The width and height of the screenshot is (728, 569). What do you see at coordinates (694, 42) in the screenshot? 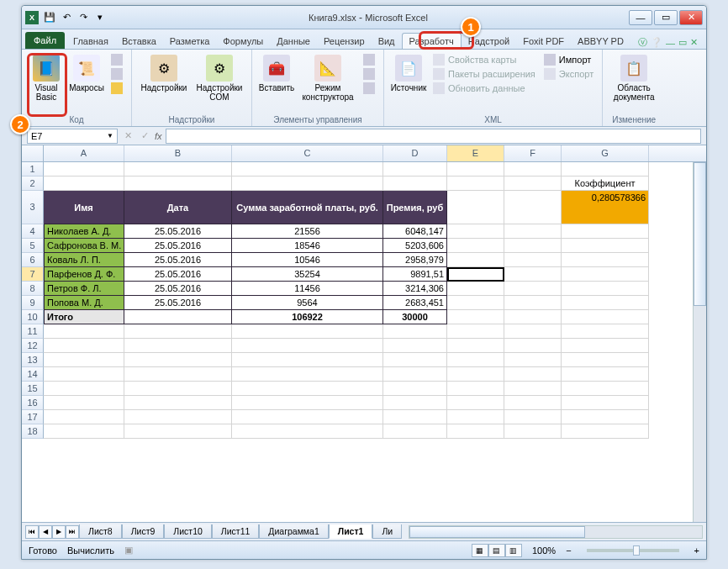
I see `mdi-close-icon: ✕` at bounding box center [694, 42].